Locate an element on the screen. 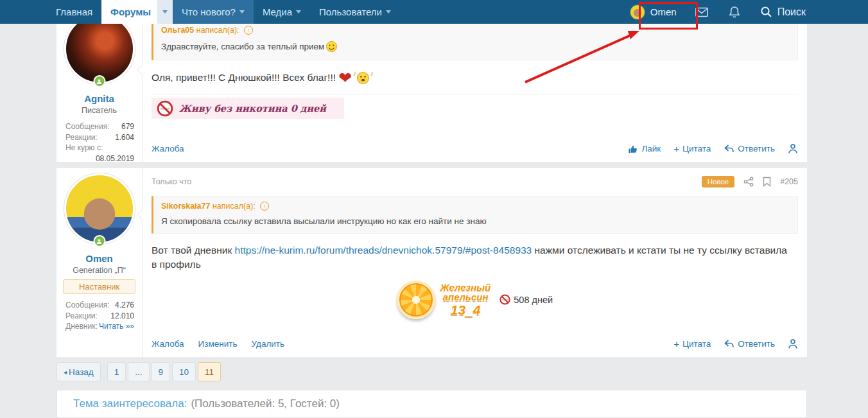 The width and height of the screenshot is (868, 418). nav-label: Форумы is located at coordinates (131, 12).